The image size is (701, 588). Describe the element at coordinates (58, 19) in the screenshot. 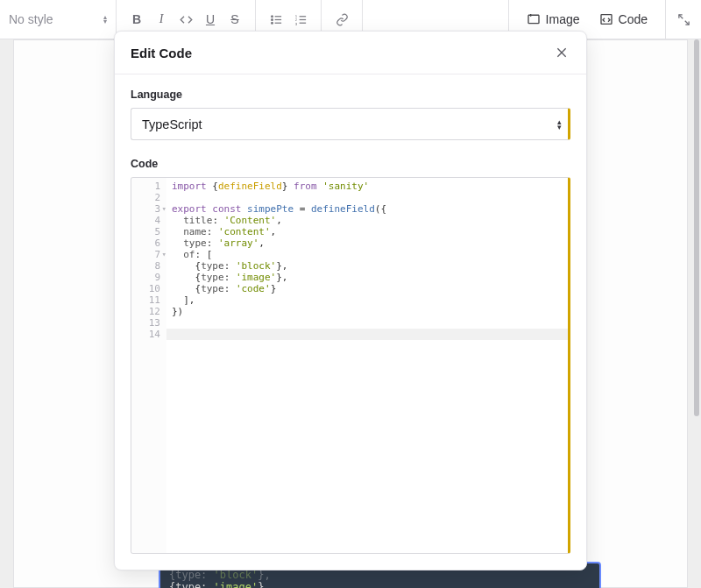

I see `style-select: No style ▴▾` at that location.